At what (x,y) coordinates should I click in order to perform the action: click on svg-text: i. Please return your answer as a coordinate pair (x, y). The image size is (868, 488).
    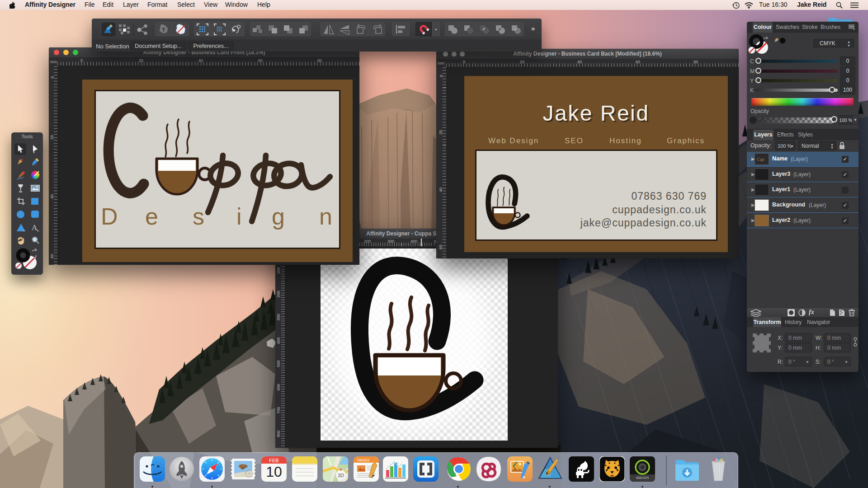
    Looking at the image, I should click on (239, 216).